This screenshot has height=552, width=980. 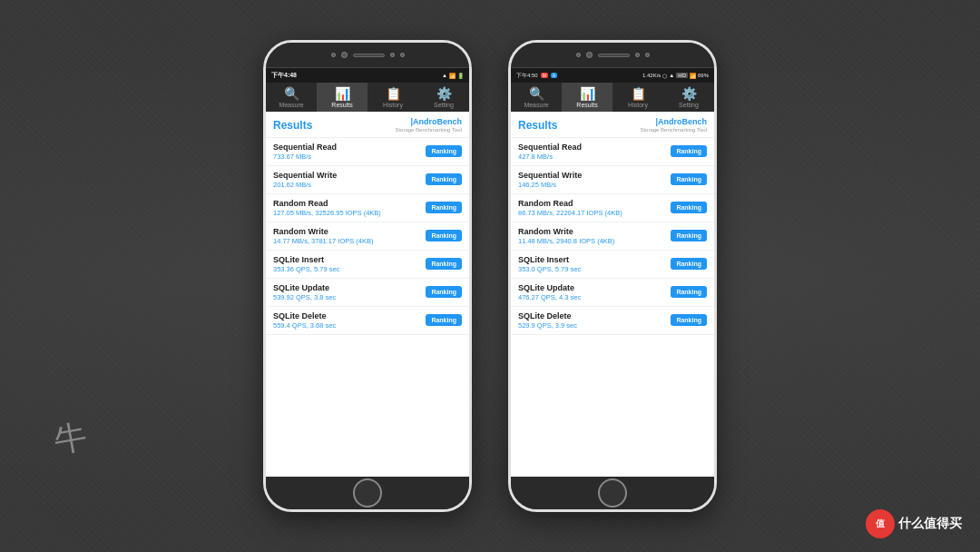 I want to click on bench-name-2-1: Random Read, so click(x=349, y=203).